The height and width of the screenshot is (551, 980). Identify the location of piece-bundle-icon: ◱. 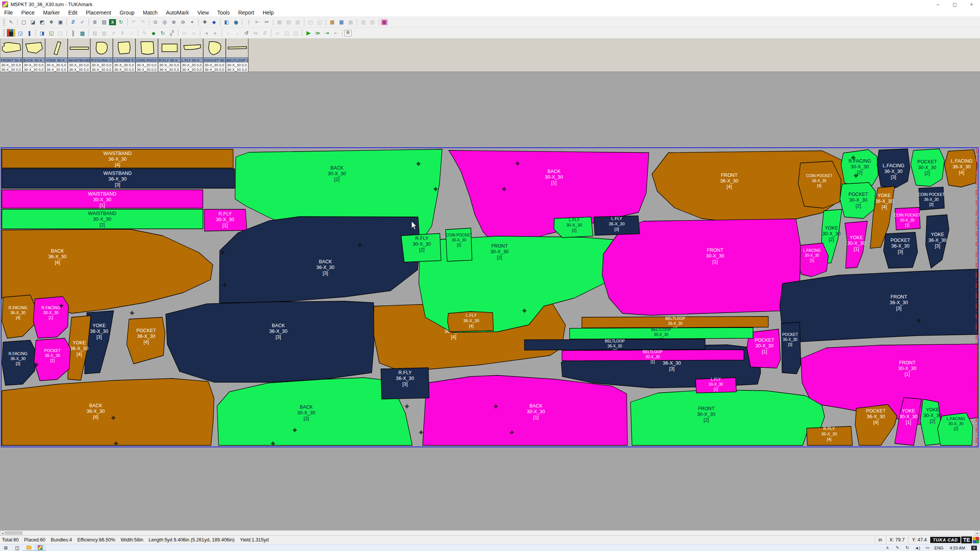
(51, 33).